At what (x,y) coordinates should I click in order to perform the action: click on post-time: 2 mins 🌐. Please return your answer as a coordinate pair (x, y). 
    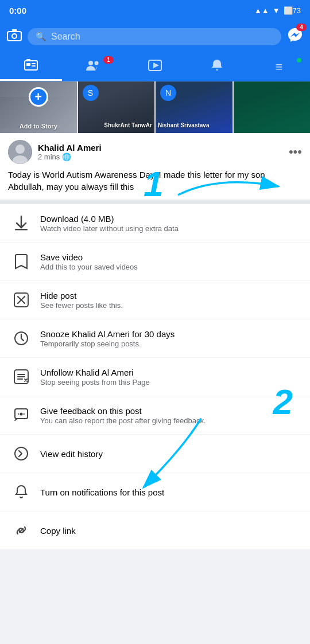
    Looking at the image, I should click on (161, 157).